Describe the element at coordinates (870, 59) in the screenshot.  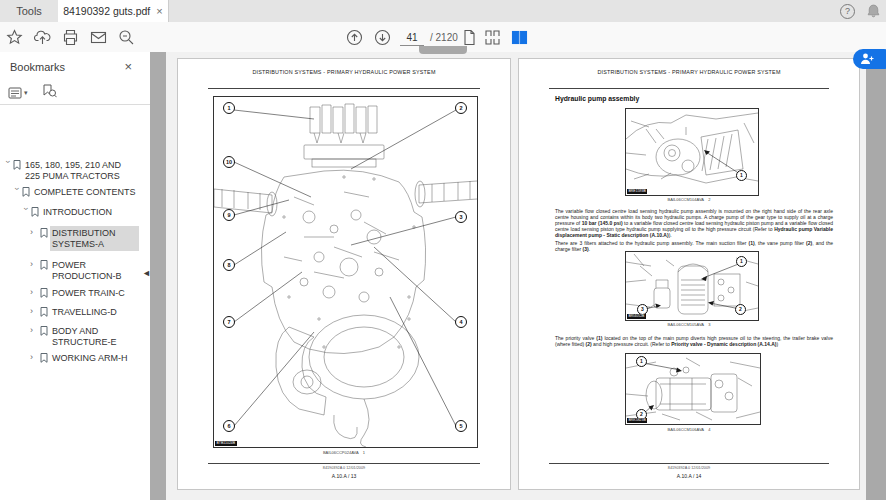
I see `share-button` at that location.